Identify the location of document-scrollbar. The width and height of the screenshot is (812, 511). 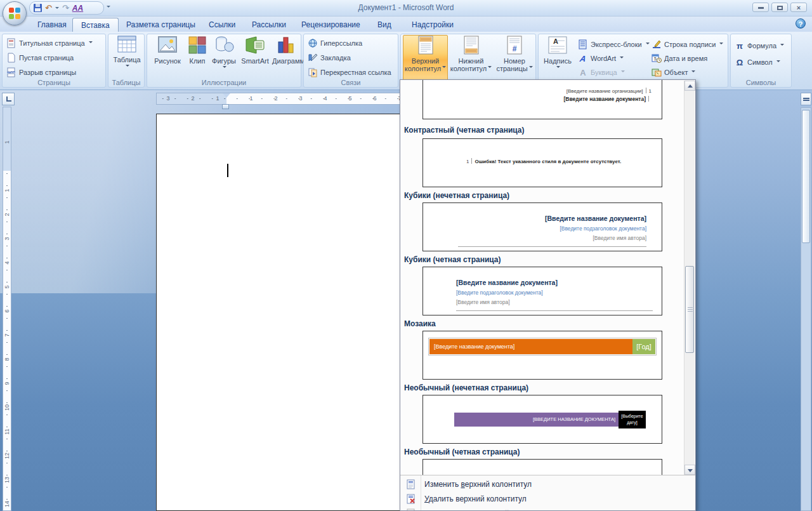
(806, 309).